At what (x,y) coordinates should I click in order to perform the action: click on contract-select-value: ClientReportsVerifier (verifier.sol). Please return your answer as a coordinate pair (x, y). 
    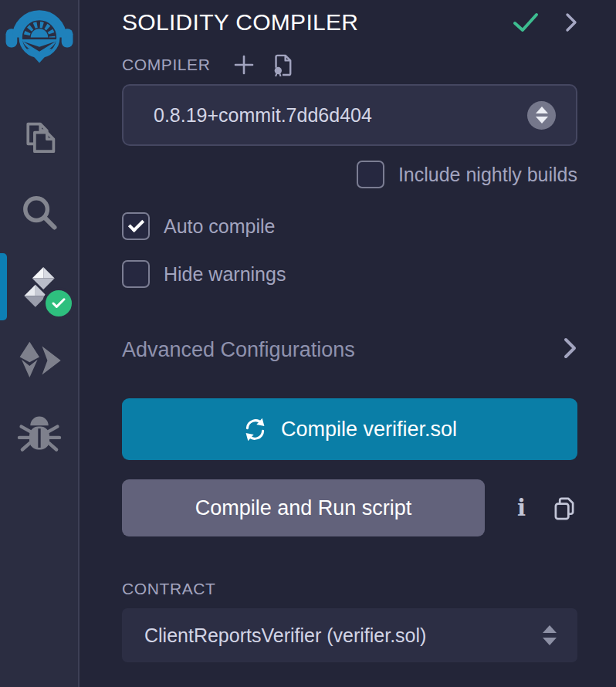
    Looking at the image, I should click on (344, 636).